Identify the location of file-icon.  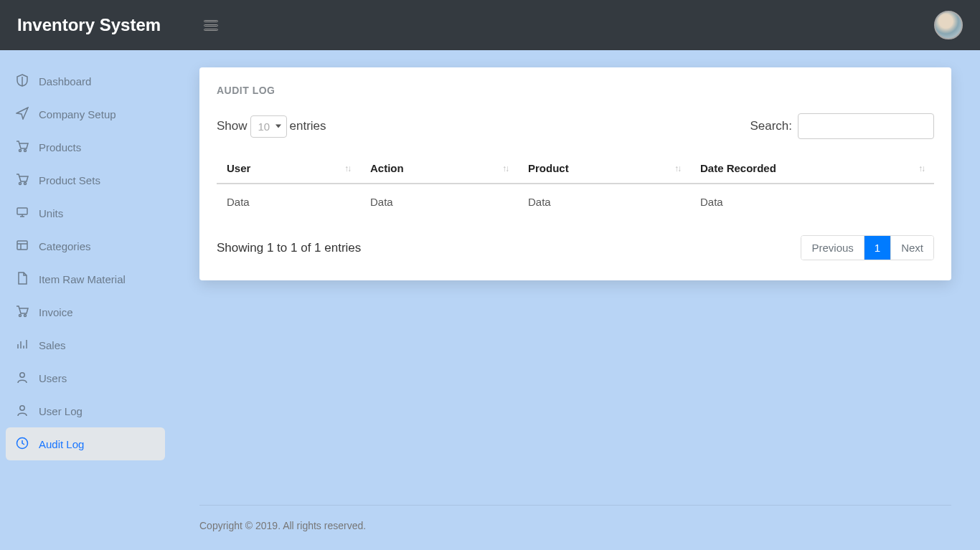
(22, 280).